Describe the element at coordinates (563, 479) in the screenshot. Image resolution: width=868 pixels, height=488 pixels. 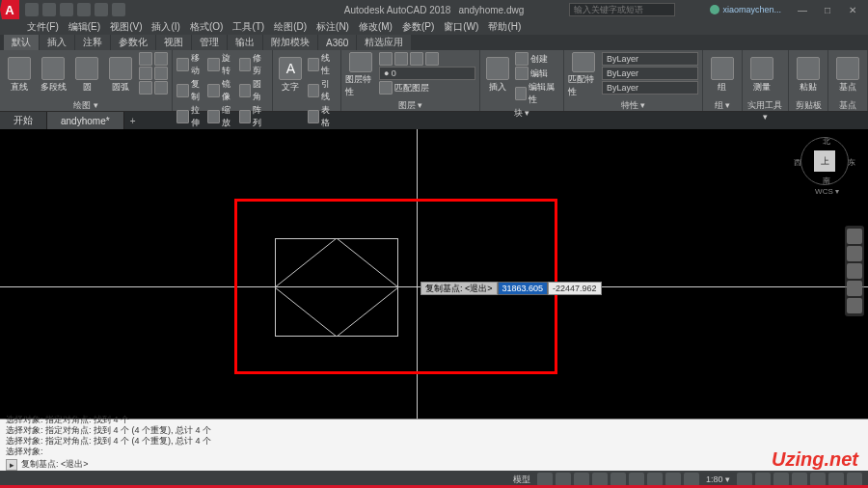
I see `snap-toggle-icon` at that location.